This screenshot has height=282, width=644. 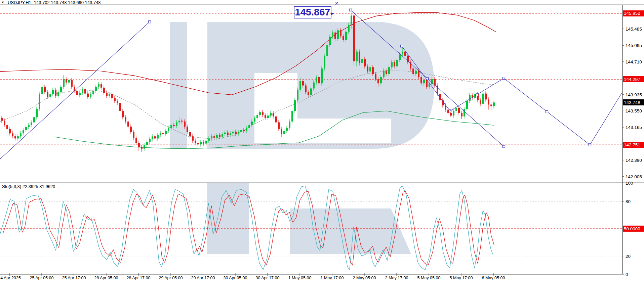 What do you see at coordinates (634, 128) in the screenshot?
I see `price-tick-label: 143.165` at bounding box center [634, 128].